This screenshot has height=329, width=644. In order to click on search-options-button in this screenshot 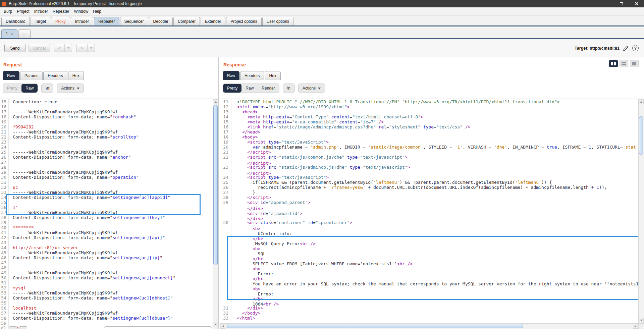, I will do `click(4, 328)`.